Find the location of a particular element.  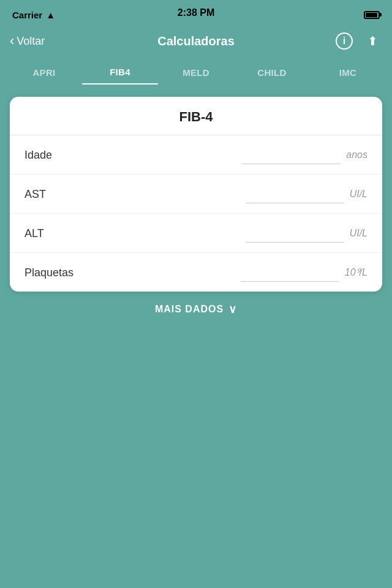

tab-meld: MELD is located at coordinates (196, 72).